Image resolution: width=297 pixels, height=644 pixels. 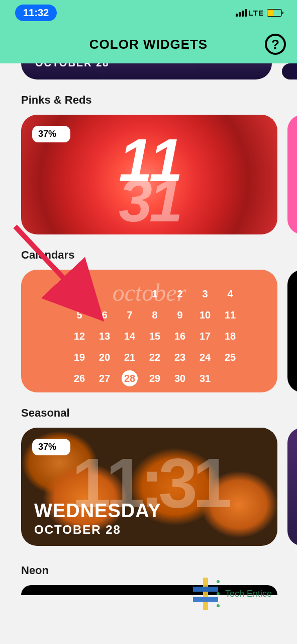 I want to click on app-header: COLOR WIDGETS ?, so click(x=149, y=44).